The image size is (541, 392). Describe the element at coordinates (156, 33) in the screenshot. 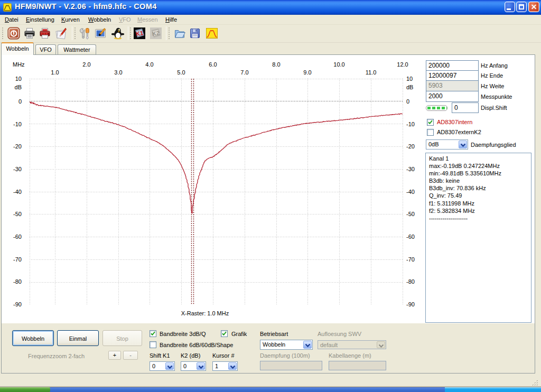

I see `svg-text: K2` at that location.